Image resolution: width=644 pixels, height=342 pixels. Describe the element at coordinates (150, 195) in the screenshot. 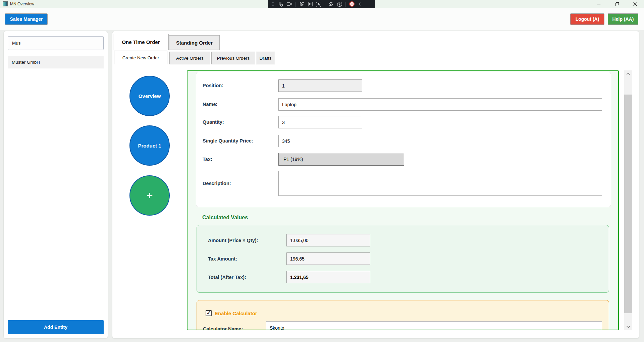

I see `add-product-button: +` at that location.